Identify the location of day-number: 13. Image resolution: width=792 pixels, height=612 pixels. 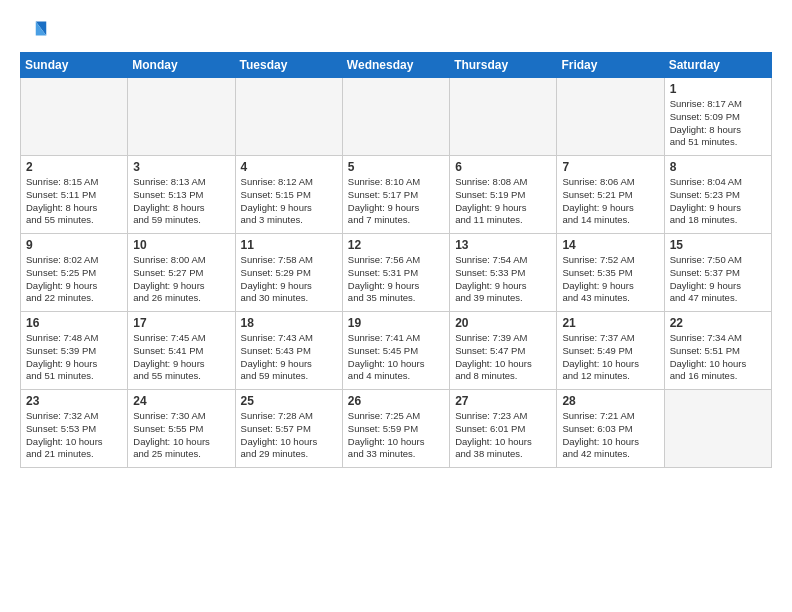
(503, 245).